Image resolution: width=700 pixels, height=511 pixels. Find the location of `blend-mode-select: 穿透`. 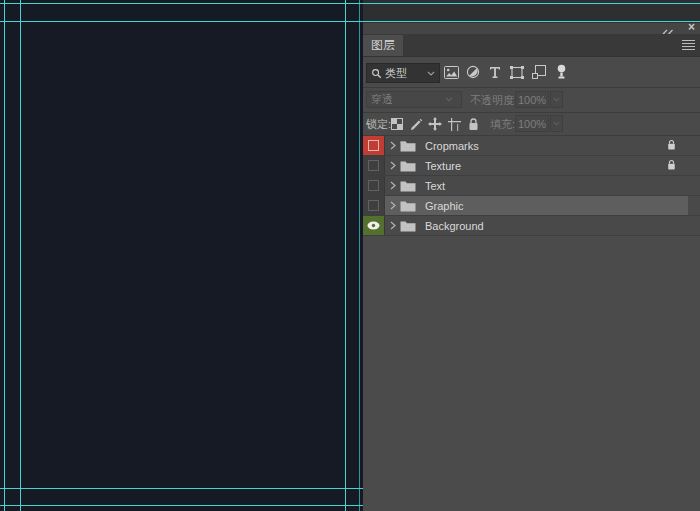

blend-mode-select: 穿透 is located at coordinates (414, 100).